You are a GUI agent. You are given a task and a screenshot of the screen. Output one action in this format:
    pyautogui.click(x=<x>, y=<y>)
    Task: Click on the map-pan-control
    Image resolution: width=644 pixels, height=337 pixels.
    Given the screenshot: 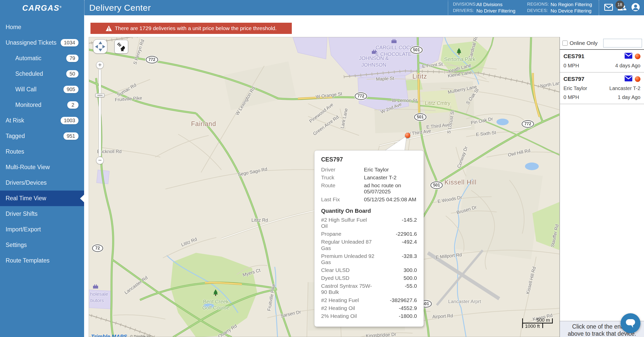 What is the action you would take?
    pyautogui.click(x=100, y=46)
    